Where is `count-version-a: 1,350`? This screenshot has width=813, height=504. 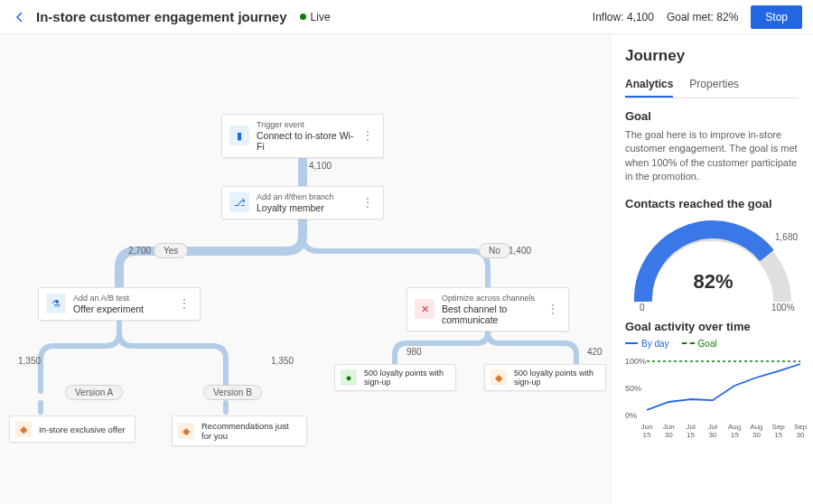
count-version-a: 1,350 is located at coordinates (29, 361).